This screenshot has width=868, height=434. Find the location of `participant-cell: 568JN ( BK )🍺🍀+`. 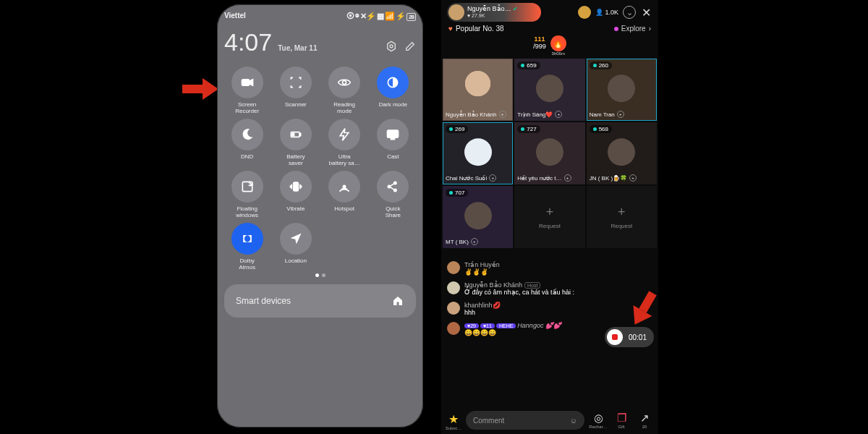

participant-cell: 568JN ( BK )🍺🍀+ is located at coordinates (622, 153).